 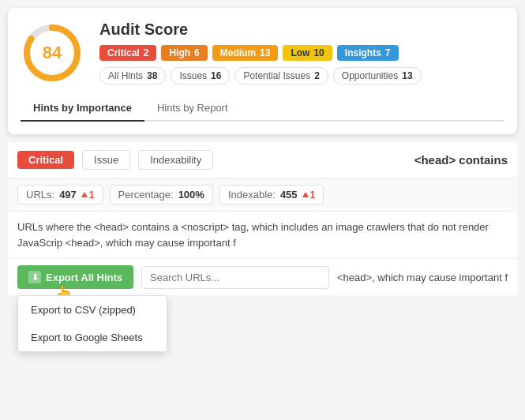 What do you see at coordinates (88, 195) in the screenshot?
I see `stat-urls-delta: 1` at bounding box center [88, 195].